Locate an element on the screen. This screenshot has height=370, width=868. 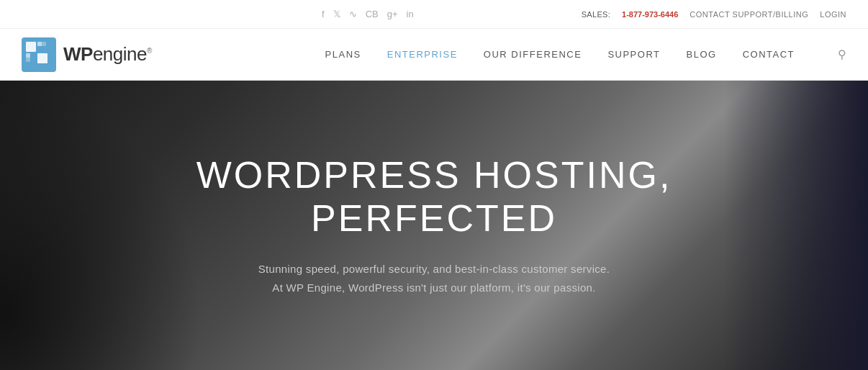
hero-headline-line2: PERFECTED is located at coordinates (434, 218).